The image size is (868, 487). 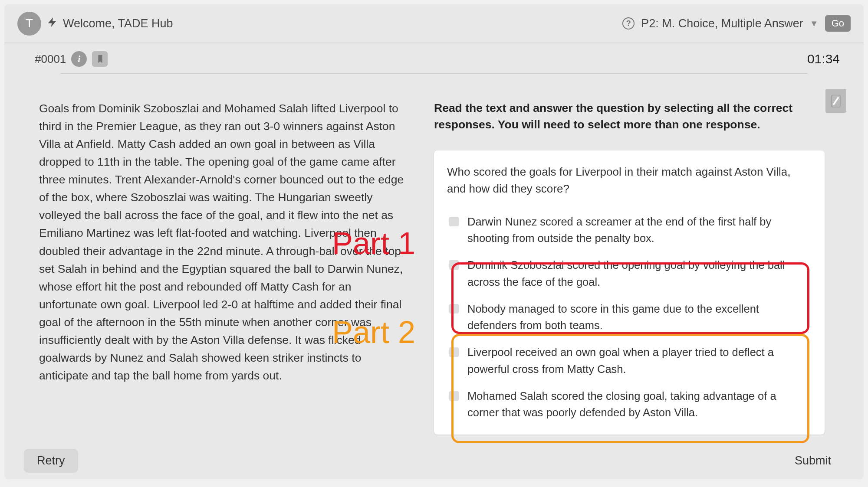 What do you see at coordinates (434, 57) in the screenshot?
I see `info-bar: #0001 i 01:34` at bounding box center [434, 57].